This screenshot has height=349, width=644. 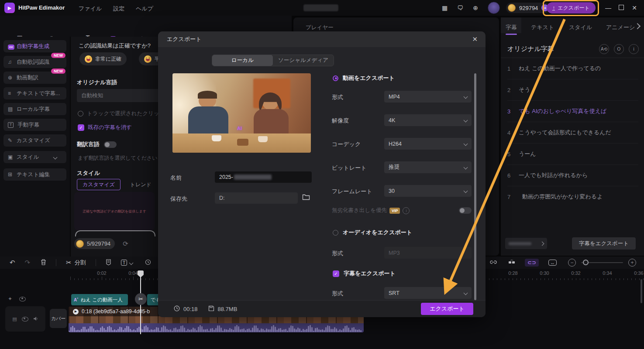 I want to click on film-icon: ▤, so click(x=14, y=319).